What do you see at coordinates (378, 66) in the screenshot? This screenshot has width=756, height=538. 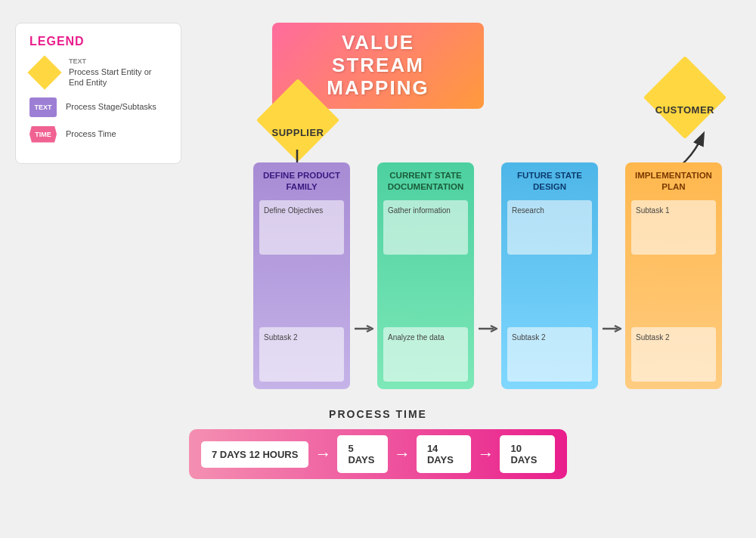 I see `title-text: VALUE STREAM MAPPING` at bounding box center [378, 66].